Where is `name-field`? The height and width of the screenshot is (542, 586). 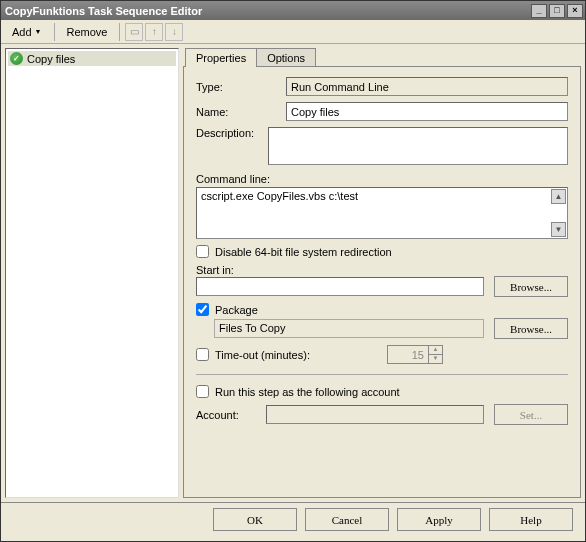
name-field is located at coordinates (427, 112).